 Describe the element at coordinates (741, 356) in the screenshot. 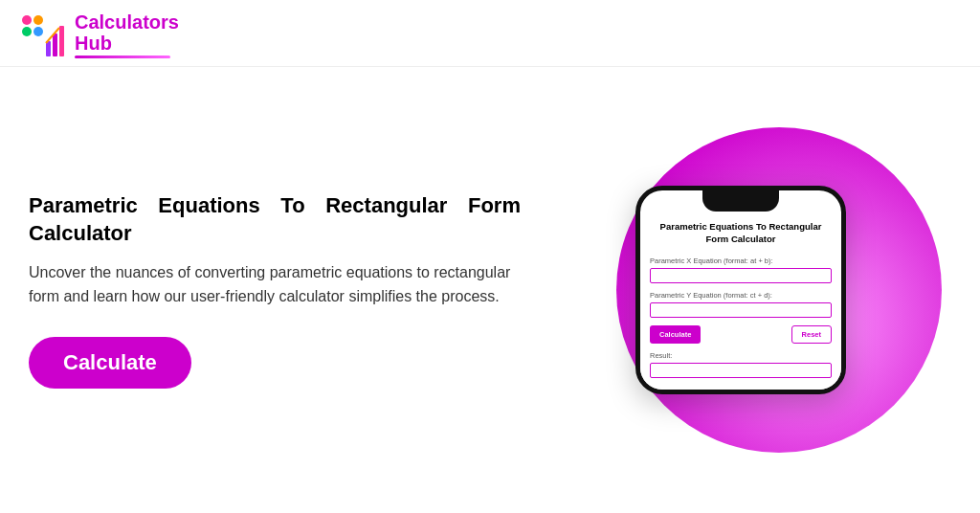

I see `phone-result-label: Result:` at that location.